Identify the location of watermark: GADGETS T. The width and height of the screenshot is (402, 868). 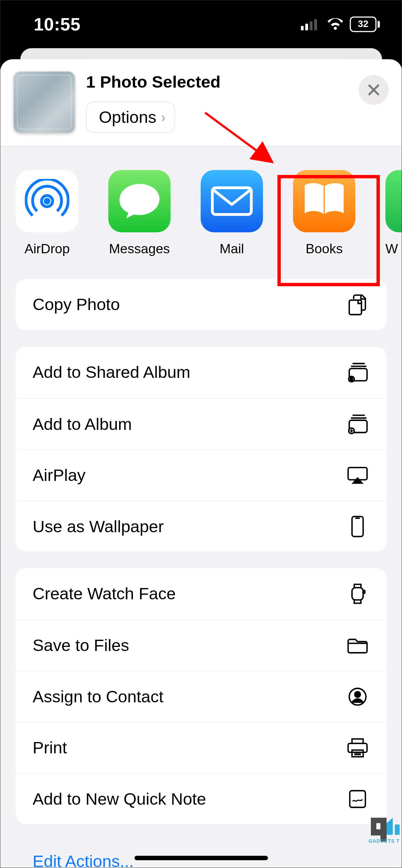
(383, 830).